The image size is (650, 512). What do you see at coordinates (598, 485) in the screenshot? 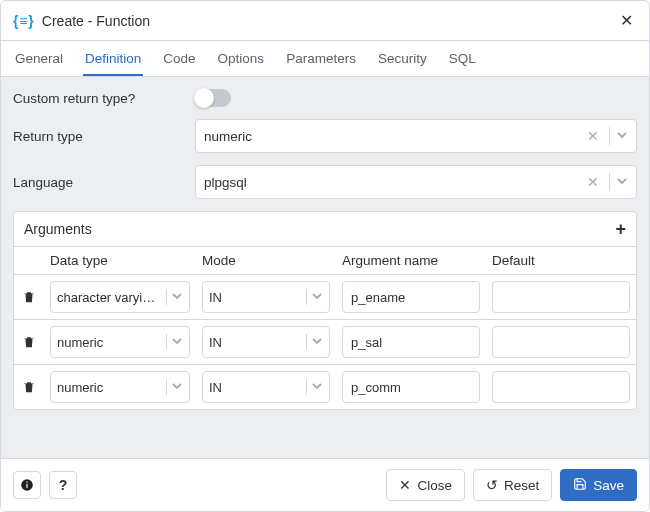
I see `save-button: Save` at bounding box center [598, 485].